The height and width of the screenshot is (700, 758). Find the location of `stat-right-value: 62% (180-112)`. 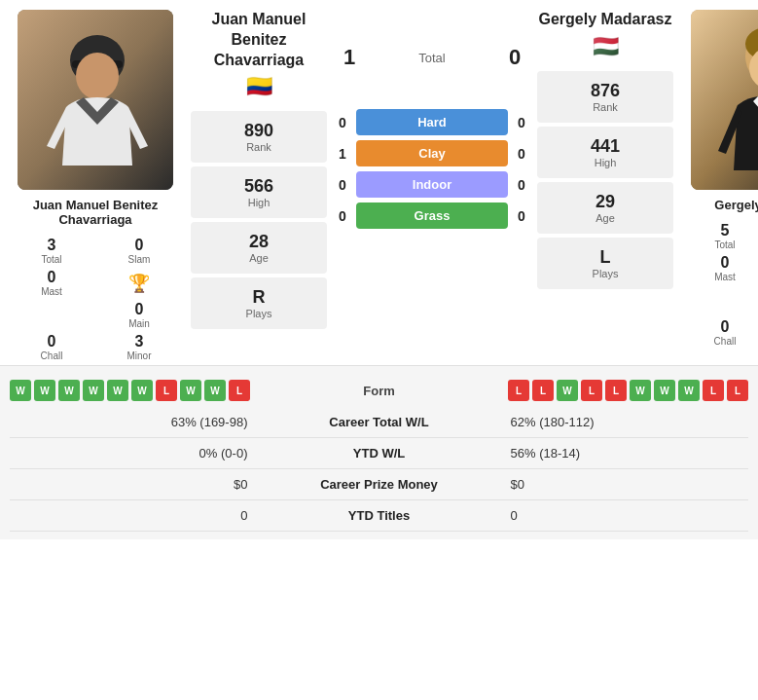

stat-right-value: 62% (180-112) is located at coordinates (627, 423).